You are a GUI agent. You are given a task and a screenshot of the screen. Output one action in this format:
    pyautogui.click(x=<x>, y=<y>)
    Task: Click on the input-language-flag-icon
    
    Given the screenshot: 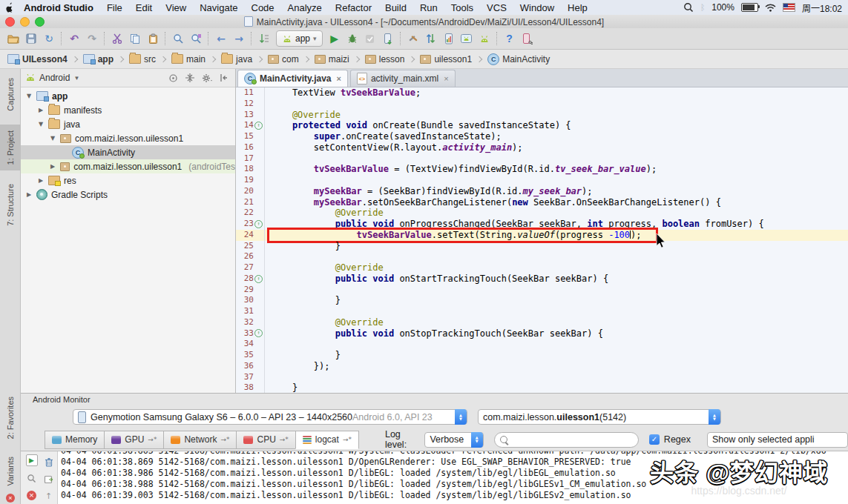 What is the action you would take?
    pyautogui.click(x=789, y=7)
    